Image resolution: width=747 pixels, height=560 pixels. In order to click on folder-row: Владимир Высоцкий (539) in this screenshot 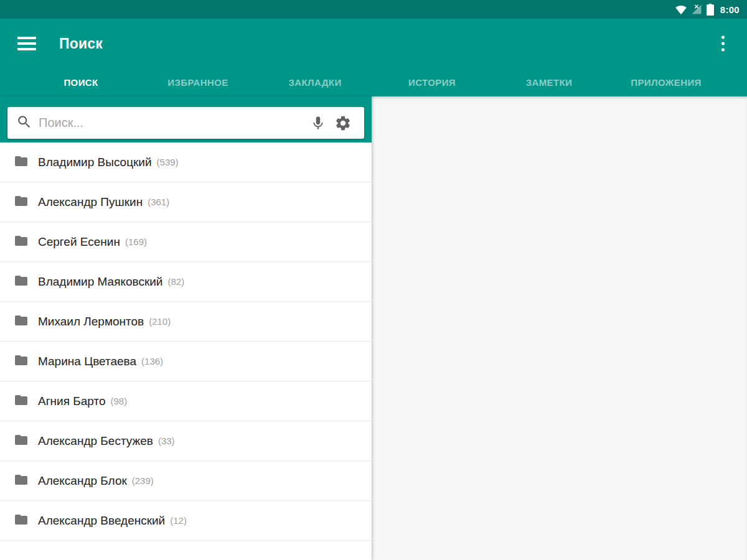, I will do `click(186, 162)`.